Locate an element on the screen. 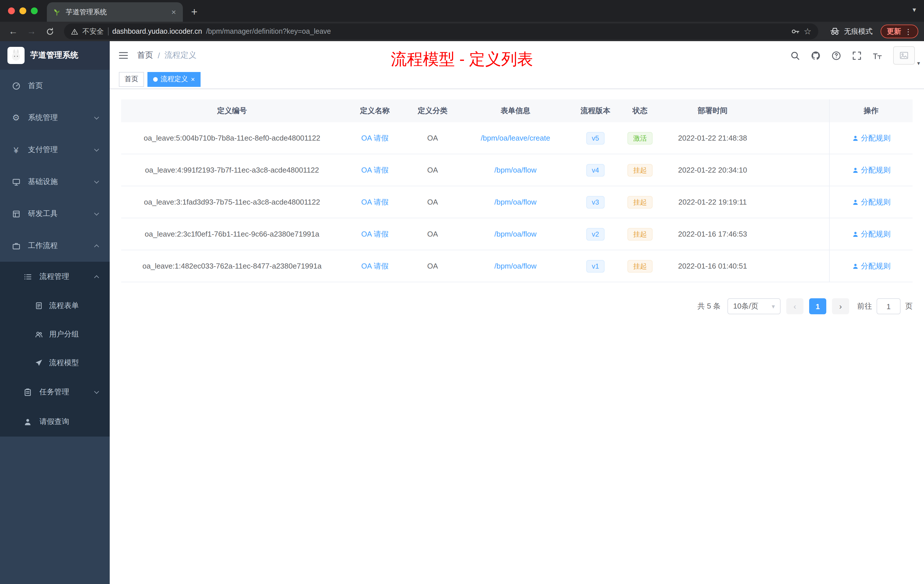  back-button: ← is located at coordinates (13, 31).